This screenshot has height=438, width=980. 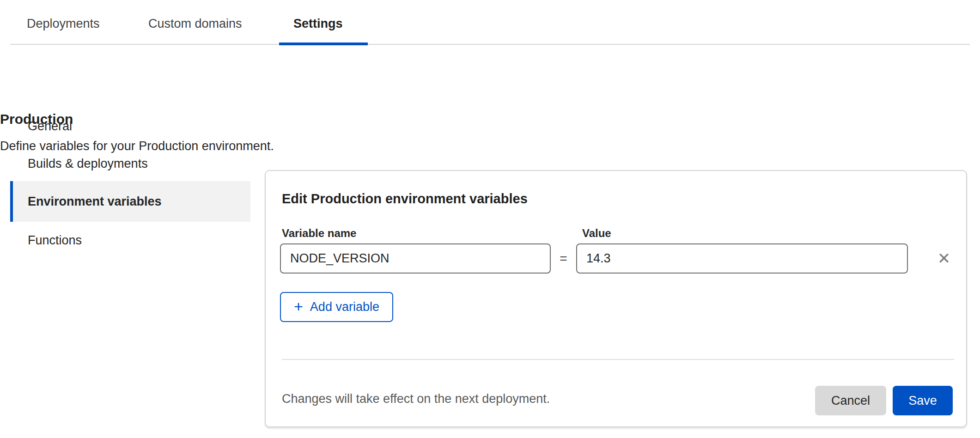 I want to click on deployment-note: Changes will take effect on the next dep…, so click(x=416, y=399).